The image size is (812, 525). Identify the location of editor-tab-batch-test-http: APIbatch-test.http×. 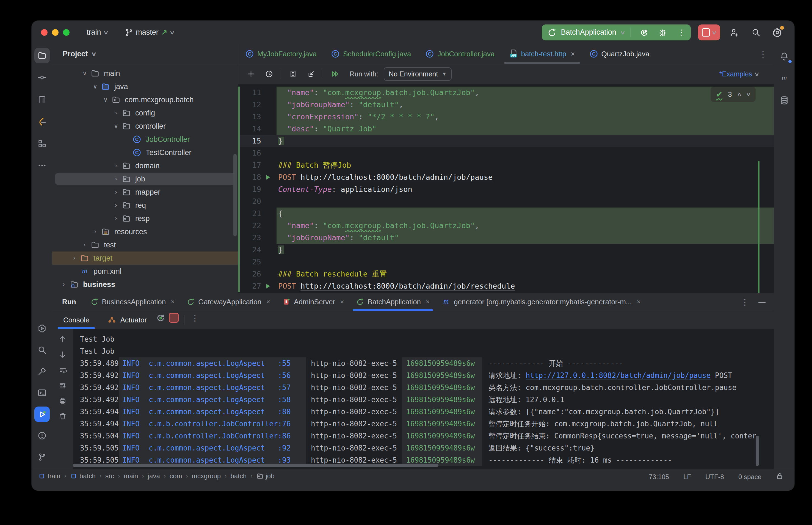
(542, 54).